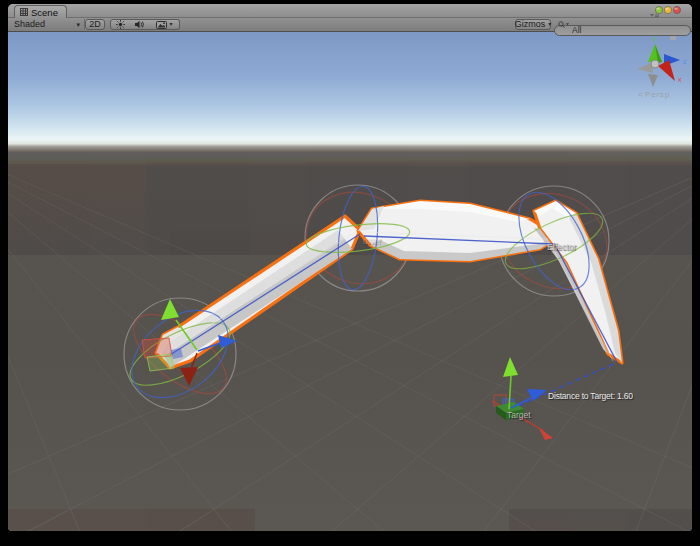  What do you see at coordinates (622, 30) in the screenshot?
I see `search-input` at bounding box center [622, 30].